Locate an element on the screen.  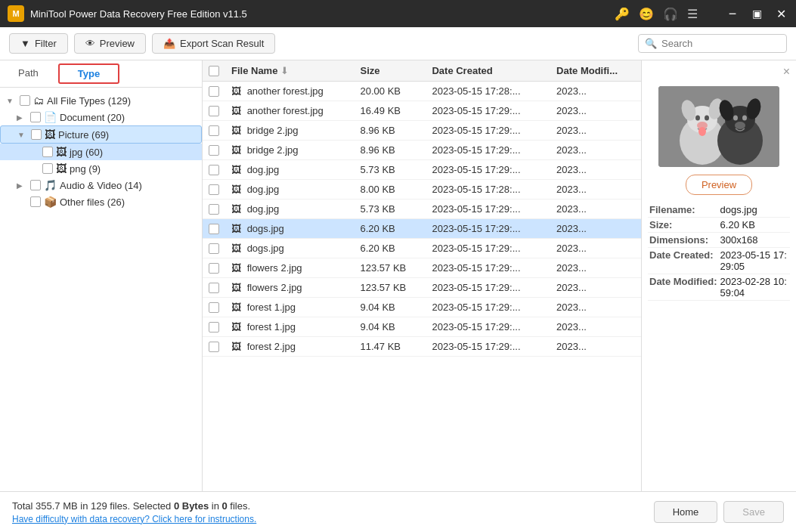
end-text: files. is located at coordinates (239, 506).